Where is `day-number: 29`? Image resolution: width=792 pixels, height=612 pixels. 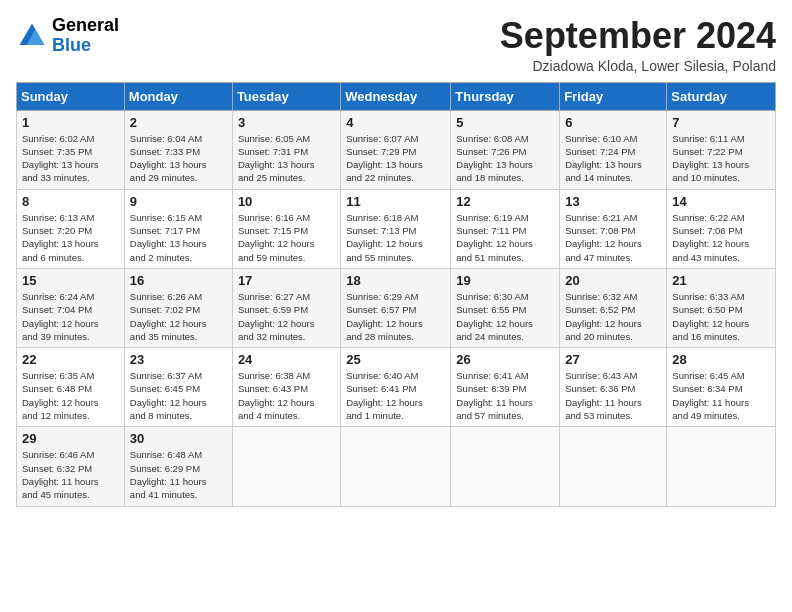 day-number: 29 is located at coordinates (70, 438).